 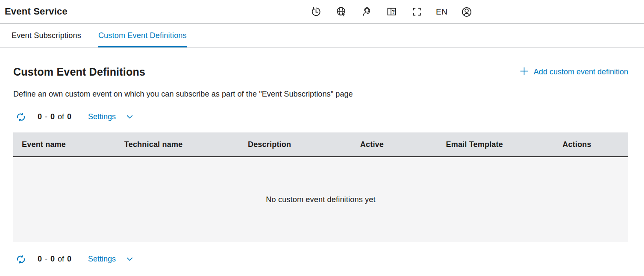 I want to click on fullscreen-icon, so click(x=417, y=12).